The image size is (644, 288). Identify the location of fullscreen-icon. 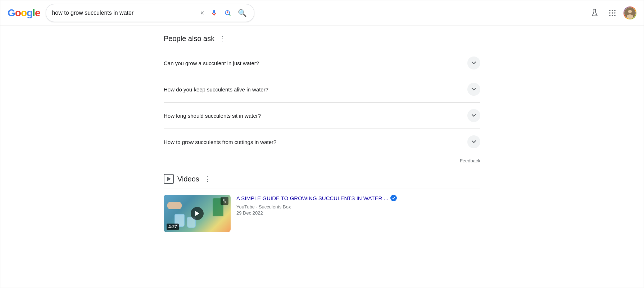
(225, 201).